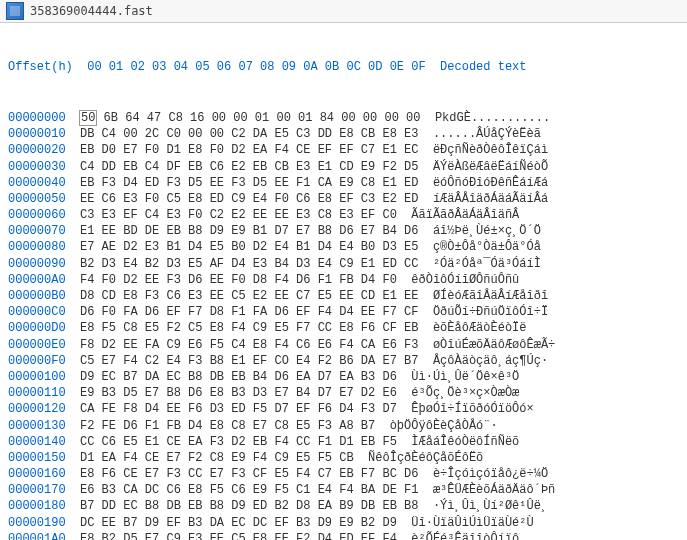 This screenshot has width=687, height=540. Describe the element at coordinates (344, 183) in the screenshot. I see `hex-row: 00000040 EB F3 D4 ED F3 D5 EE F3 D5 EE F…` at that location.